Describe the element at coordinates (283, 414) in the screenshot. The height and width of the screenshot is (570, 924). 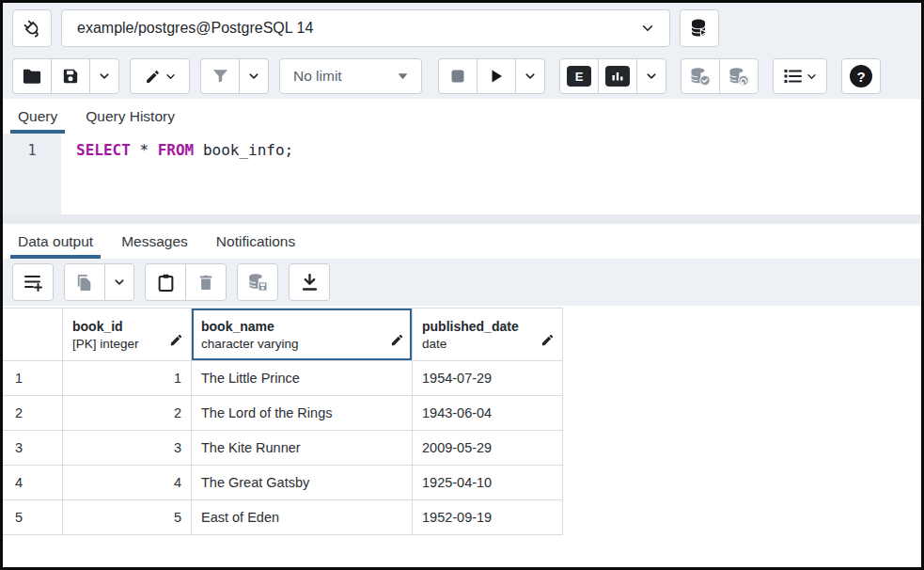
I see `table-row: 22The Lord of the Rings1943-06-04` at that location.